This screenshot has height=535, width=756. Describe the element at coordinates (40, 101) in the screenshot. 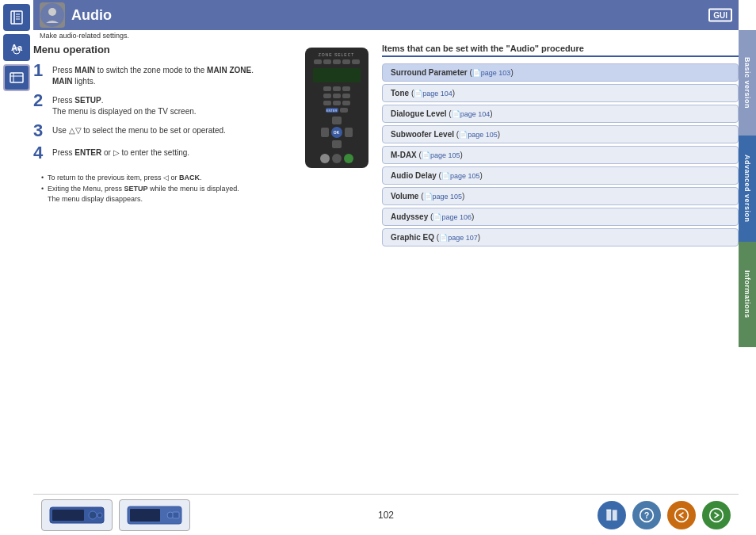

I see `step-2-number: 2` at that location.